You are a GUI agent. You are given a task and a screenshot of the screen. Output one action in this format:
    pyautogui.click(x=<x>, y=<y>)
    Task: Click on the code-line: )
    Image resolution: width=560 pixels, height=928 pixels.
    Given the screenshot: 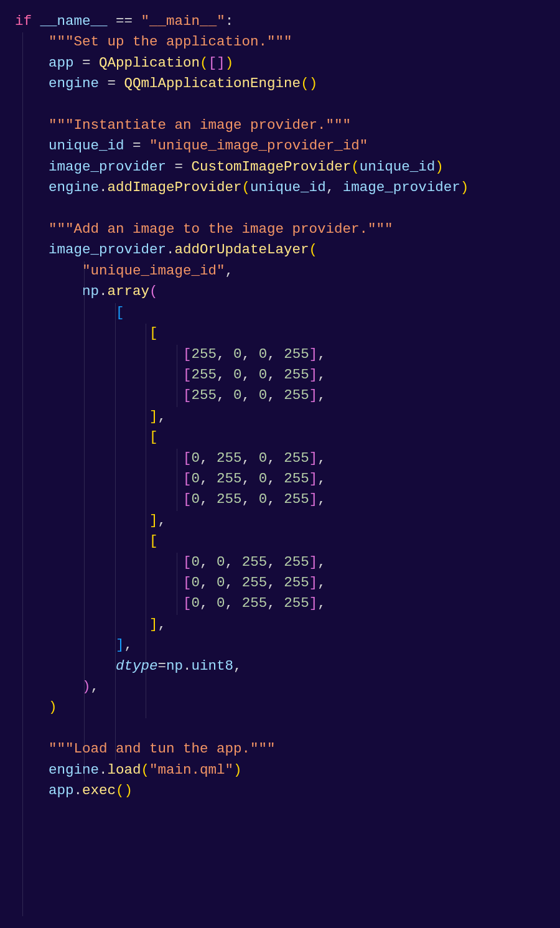 What is the action you would take?
    pyautogui.click(x=36, y=707)
    